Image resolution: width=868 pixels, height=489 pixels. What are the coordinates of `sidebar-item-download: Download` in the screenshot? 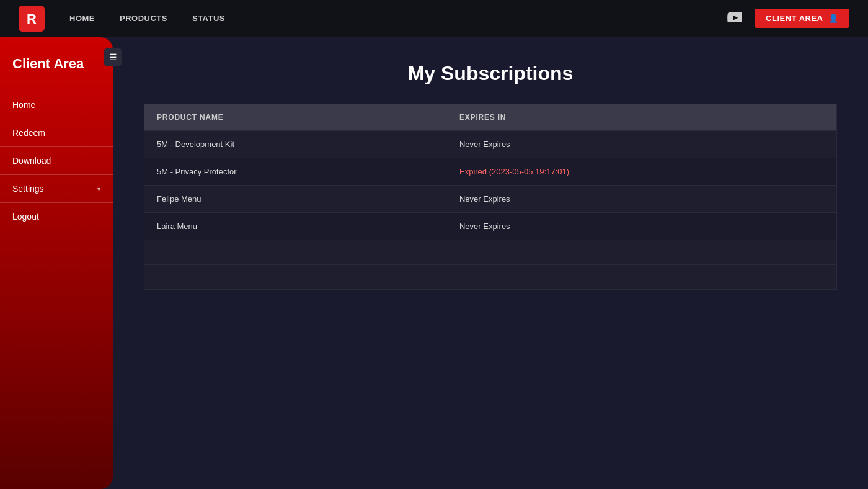 It's located at (56, 161).